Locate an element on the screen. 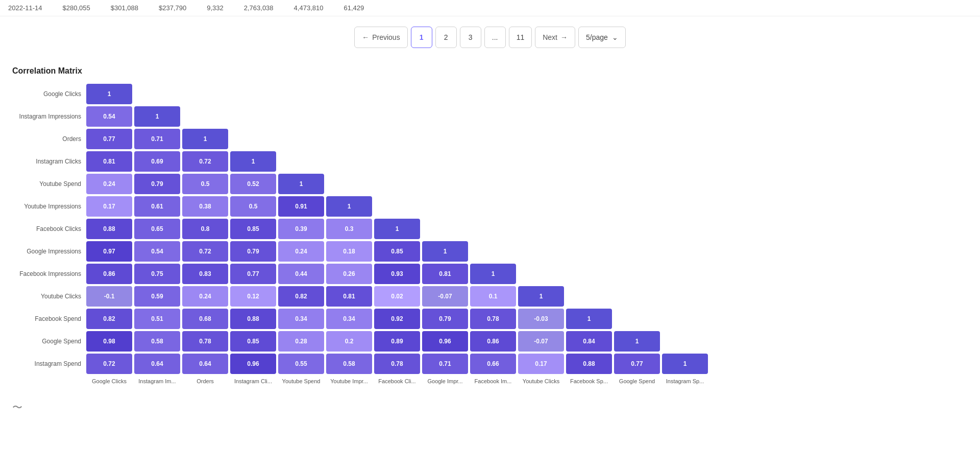  matrix-cell: 0.28 is located at coordinates (301, 341).